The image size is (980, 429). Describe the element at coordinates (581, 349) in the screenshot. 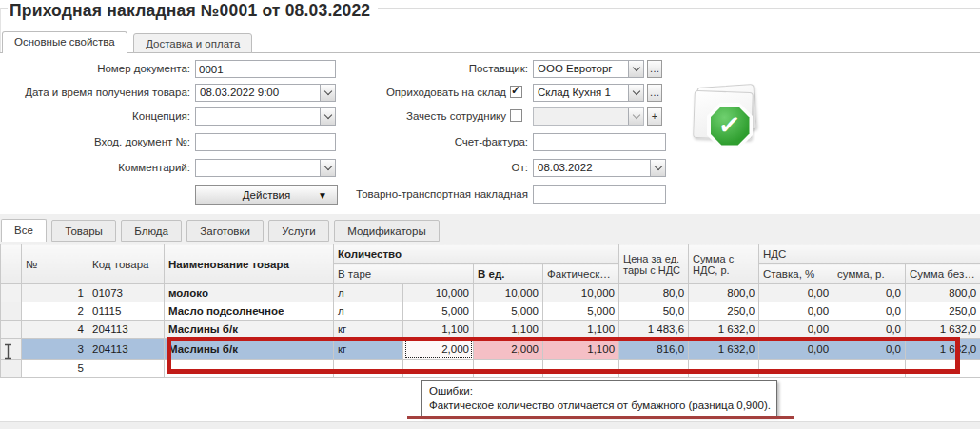

I see `cell-actual-error: 1,100` at that location.